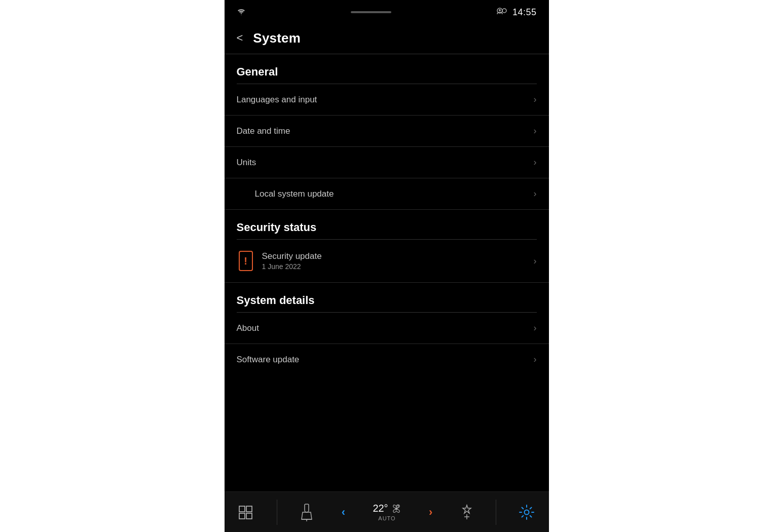  What do you see at coordinates (277, 100) in the screenshot?
I see `languages-label: Languages and input` at bounding box center [277, 100].